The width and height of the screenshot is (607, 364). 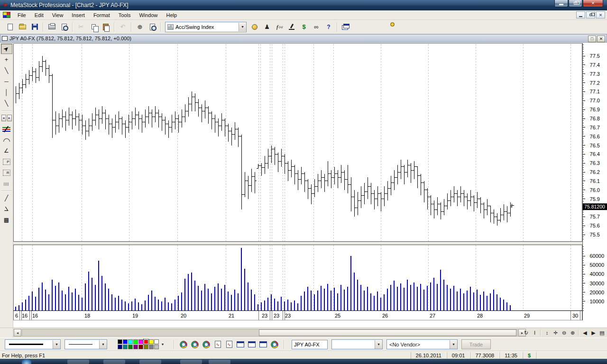 I want to click on menu-file: File, so click(x=22, y=15).